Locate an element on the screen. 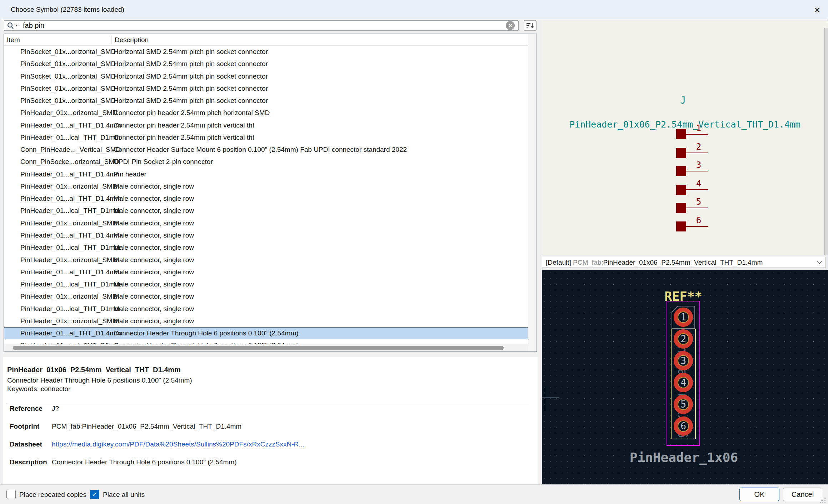 The height and width of the screenshot is (504, 828). horizontal-scrollbar-thumb is located at coordinates (258, 348).